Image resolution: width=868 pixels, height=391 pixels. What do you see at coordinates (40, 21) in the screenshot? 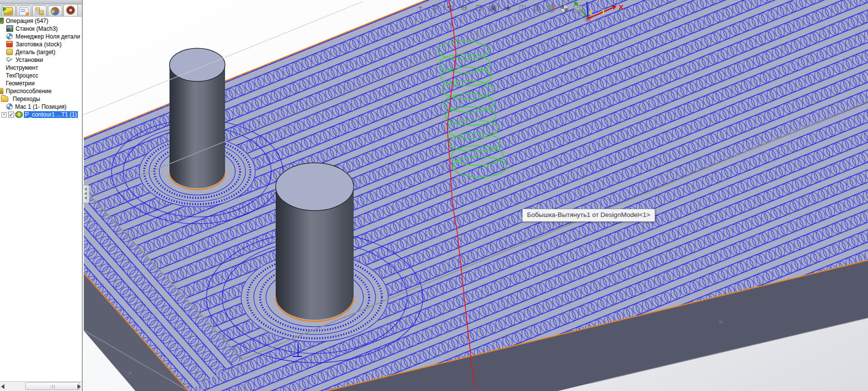
I see `tree-item: Операция (547)` at bounding box center [40, 21].